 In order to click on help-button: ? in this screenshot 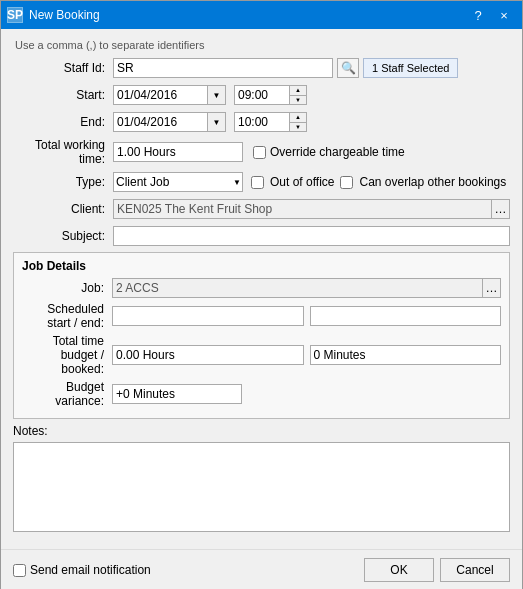, I will do `click(478, 15)`.